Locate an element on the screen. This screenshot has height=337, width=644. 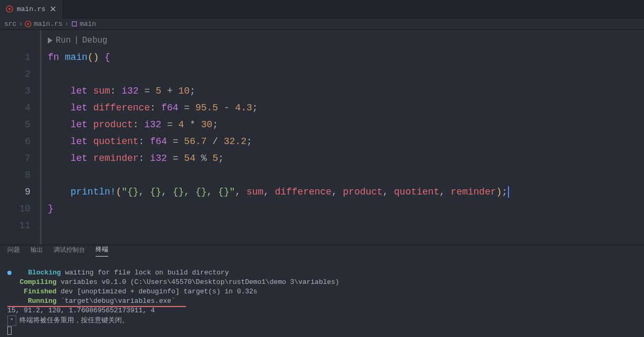
tab-output: 输出 is located at coordinates (37, 251).